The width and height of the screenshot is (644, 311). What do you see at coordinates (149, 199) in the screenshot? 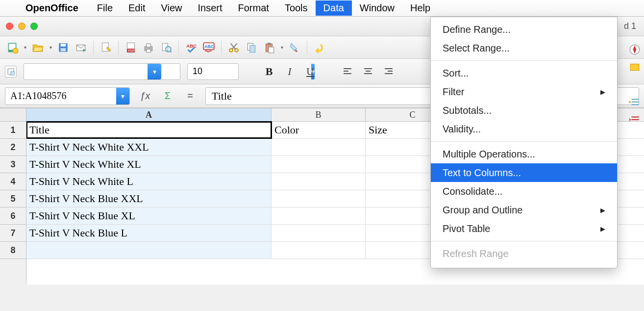
I see `cell-A5: T-Shirt V Neck Blue XXL` at bounding box center [149, 199].